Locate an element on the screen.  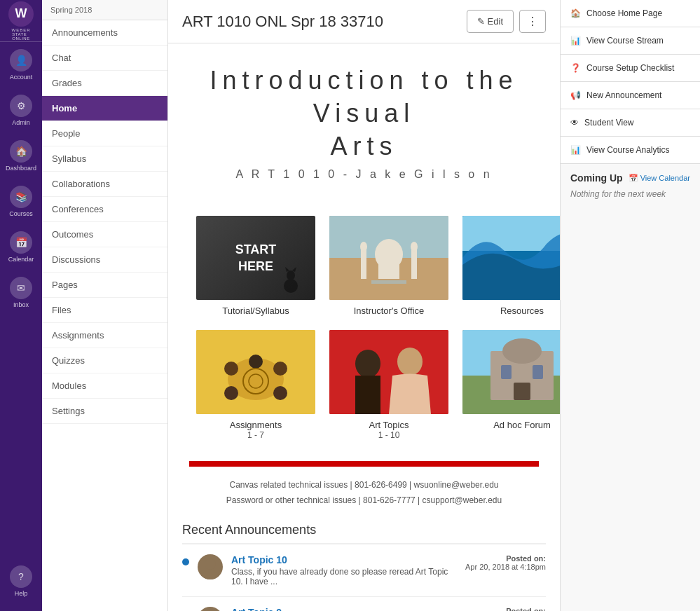
nav-admin: ⚙ Admin is located at coordinates (21, 111).